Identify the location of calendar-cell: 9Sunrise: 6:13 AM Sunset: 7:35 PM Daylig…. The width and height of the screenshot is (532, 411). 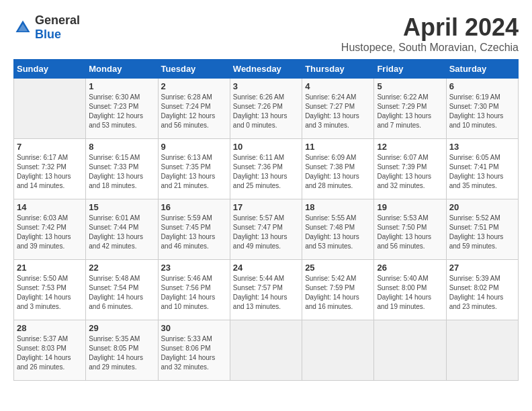
(193, 169).